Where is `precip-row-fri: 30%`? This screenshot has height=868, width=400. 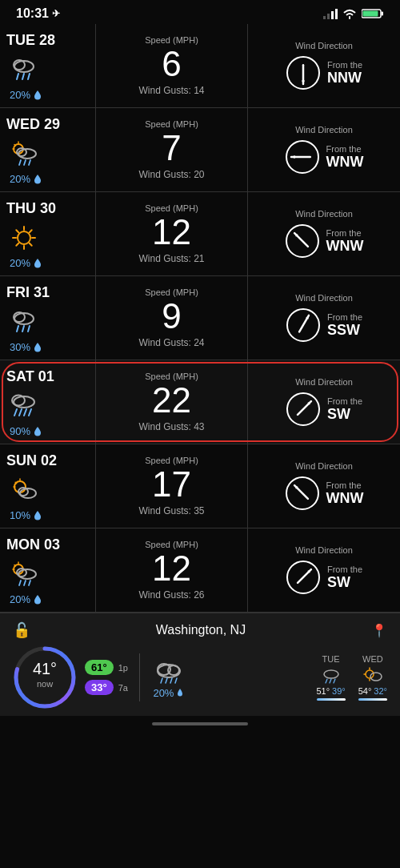 precip-row-fri: 30% is located at coordinates (26, 348).